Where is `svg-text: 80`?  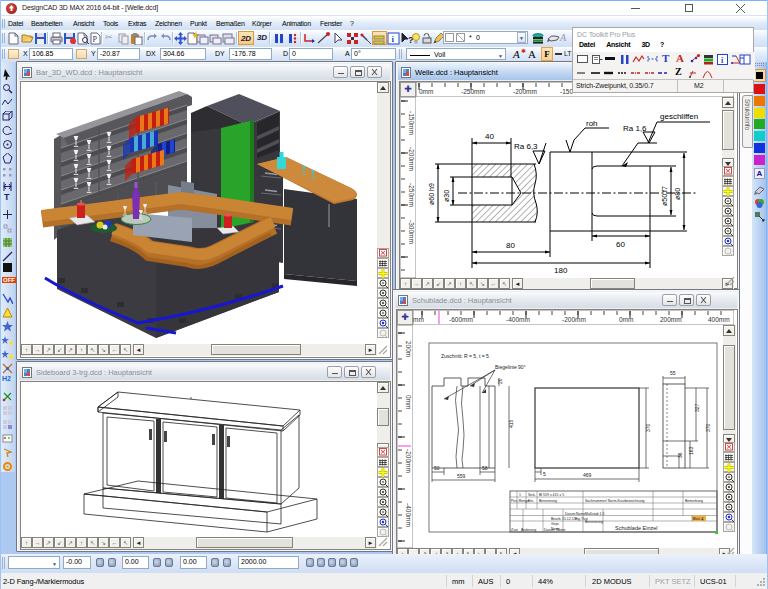 svg-text: 80 is located at coordinates (510, 246).